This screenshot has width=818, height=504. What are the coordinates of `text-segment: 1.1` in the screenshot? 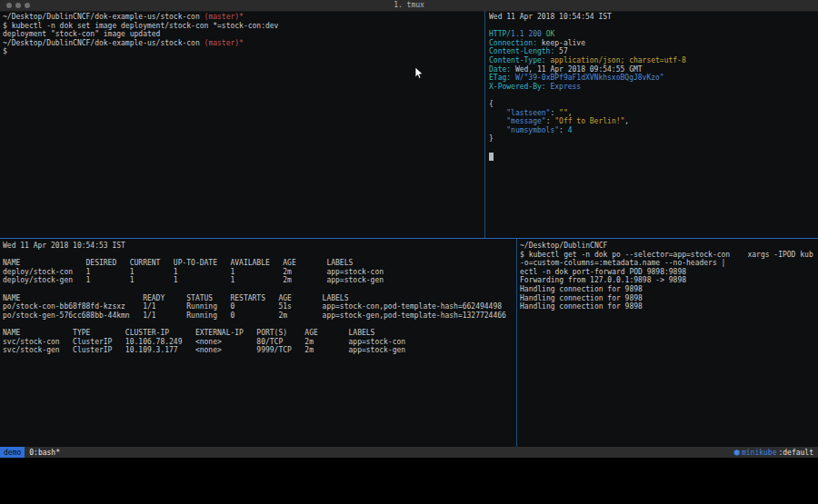 It's located at (517, 35).